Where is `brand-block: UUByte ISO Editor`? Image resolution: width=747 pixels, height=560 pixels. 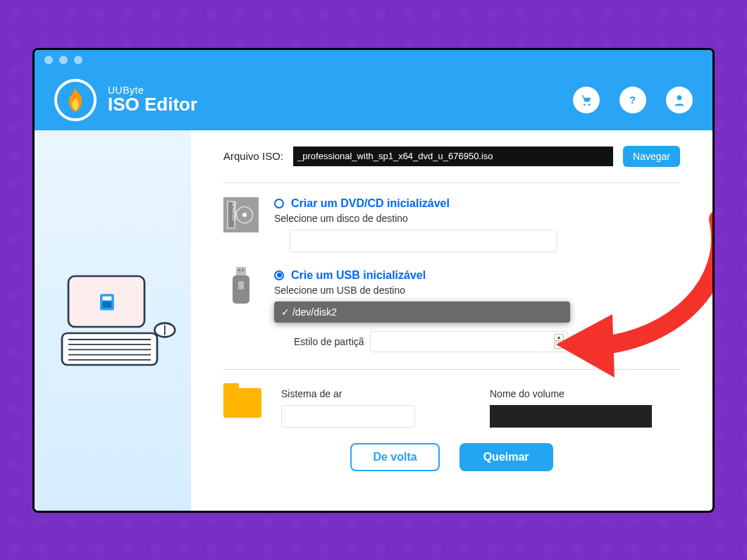 brand-block: UUByte ISO Editor is located at coordinates (152, 100).